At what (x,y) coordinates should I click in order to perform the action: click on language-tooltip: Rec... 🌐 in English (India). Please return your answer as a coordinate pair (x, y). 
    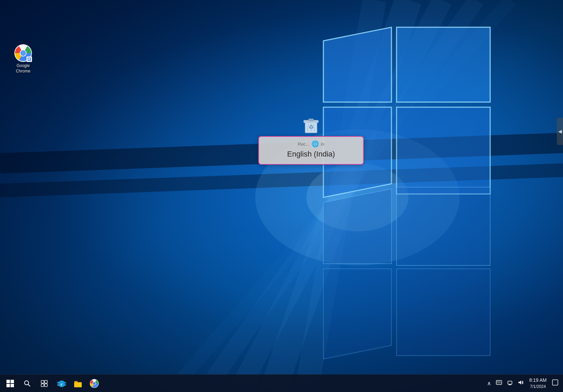
    Looking at the image, I should click on (311, 150).